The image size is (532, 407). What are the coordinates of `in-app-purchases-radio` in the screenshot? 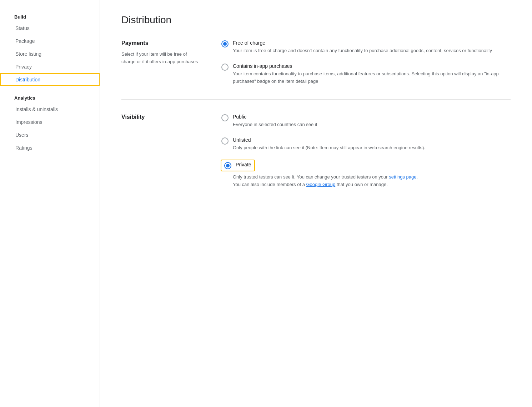 It's located at (225, 67).